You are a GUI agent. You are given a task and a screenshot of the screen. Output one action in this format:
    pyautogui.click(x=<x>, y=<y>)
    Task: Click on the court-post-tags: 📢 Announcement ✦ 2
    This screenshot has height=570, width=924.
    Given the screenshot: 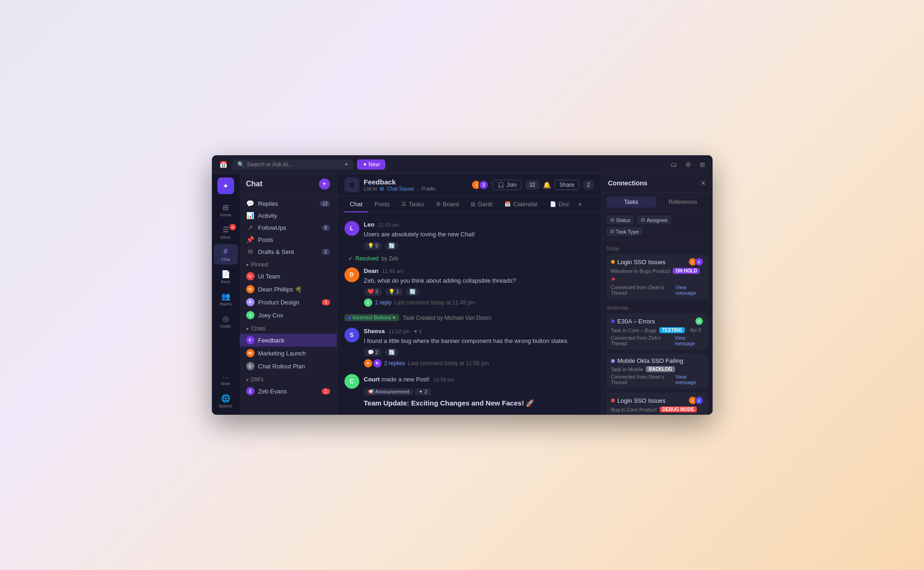 What is the action you would take?
    pyautogui.click(x=479, y=392)
    